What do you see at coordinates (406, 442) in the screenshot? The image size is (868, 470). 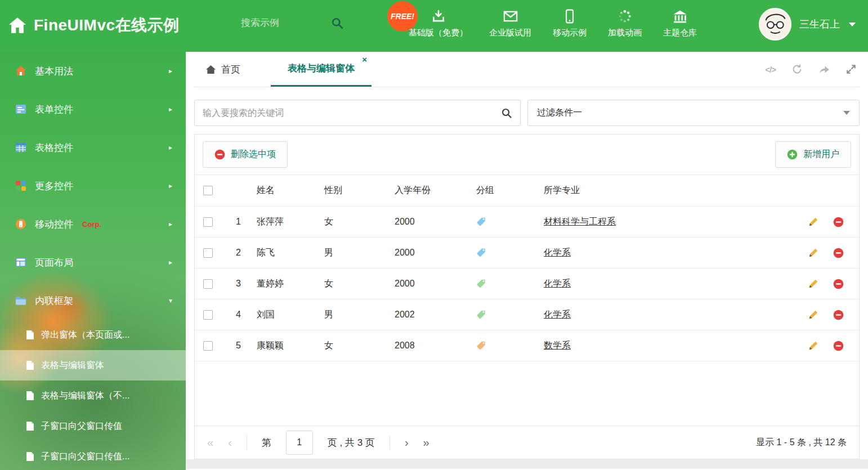 I see `next-page-icon: ›` at bounding box center [406, 442].